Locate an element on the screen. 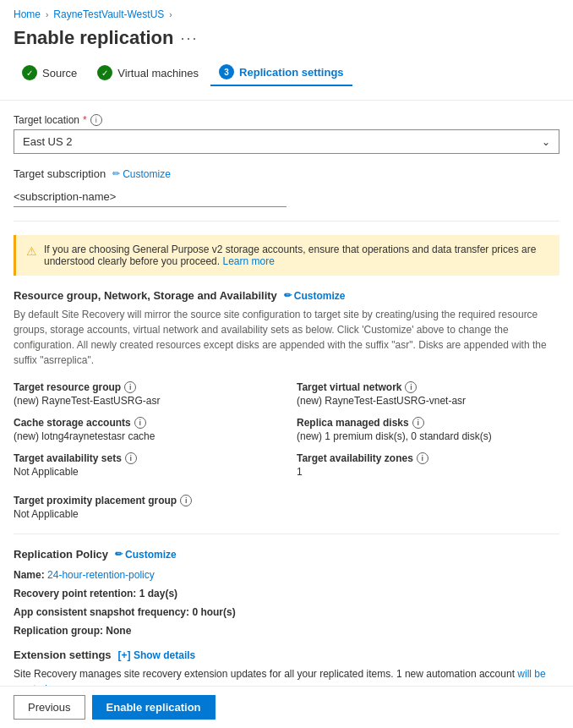  field-value-target-avail-zones: 1 is located at coordinates (428, 472).